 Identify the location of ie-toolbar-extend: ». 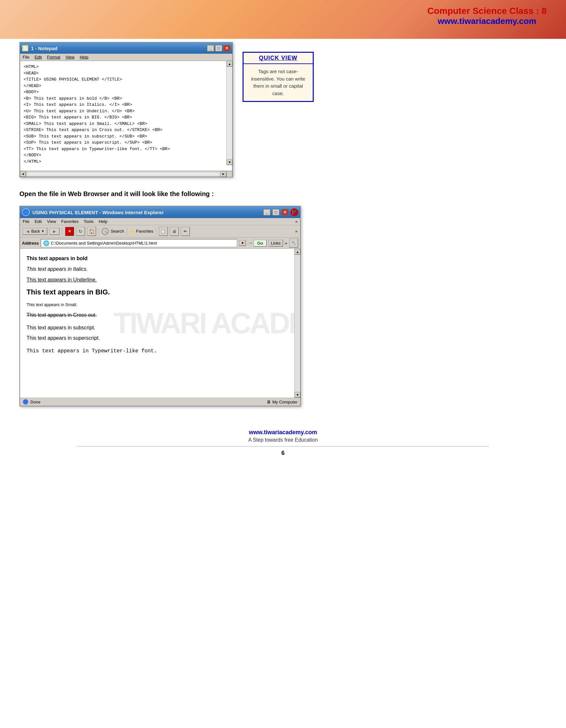
(296, 221).